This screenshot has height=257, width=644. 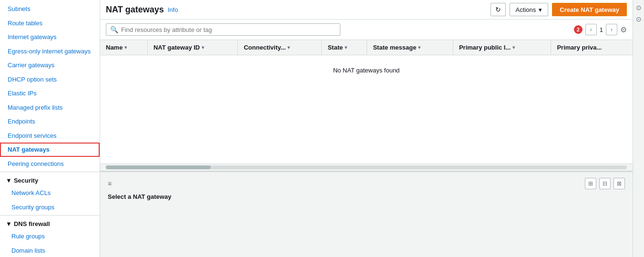 What do you see at coordinates (50, 236) in the screenshot?
I see `sidebar-item-rule-groups: Rule groups` at bounding box center [50, 236].